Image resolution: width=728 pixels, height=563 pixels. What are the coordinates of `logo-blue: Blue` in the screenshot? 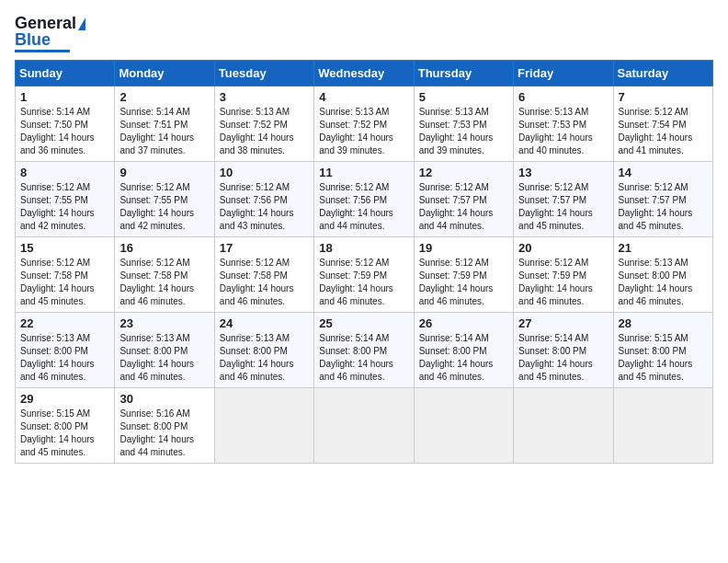 It's located at (33, 40).